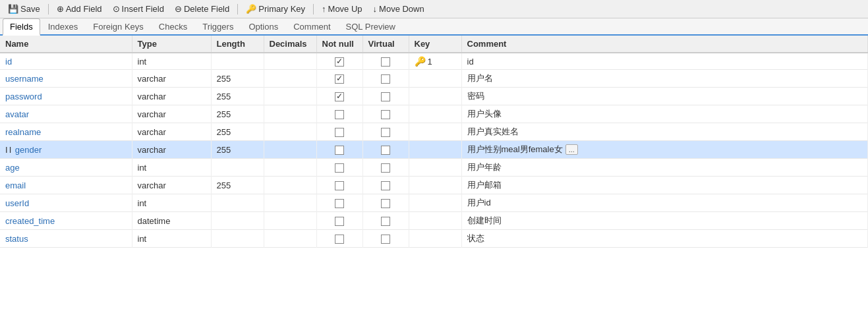 Image resolution: width=868 pixels, height=334 pixels. What do you see at coordinates (66, 79) in the screenshot?
I see `field-name-cell: username` at bounding box center [66, 79].